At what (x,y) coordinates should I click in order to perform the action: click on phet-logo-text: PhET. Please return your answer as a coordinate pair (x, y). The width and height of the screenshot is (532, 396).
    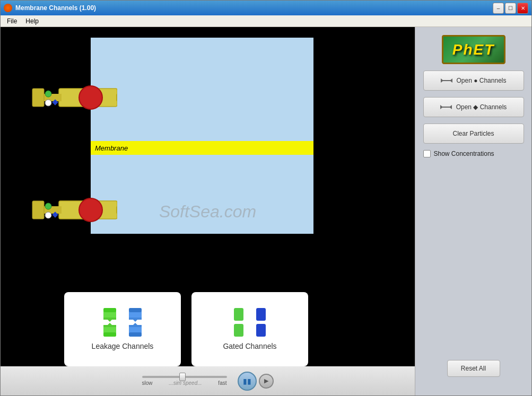
    Looking at the image, I should click on (474, 50).